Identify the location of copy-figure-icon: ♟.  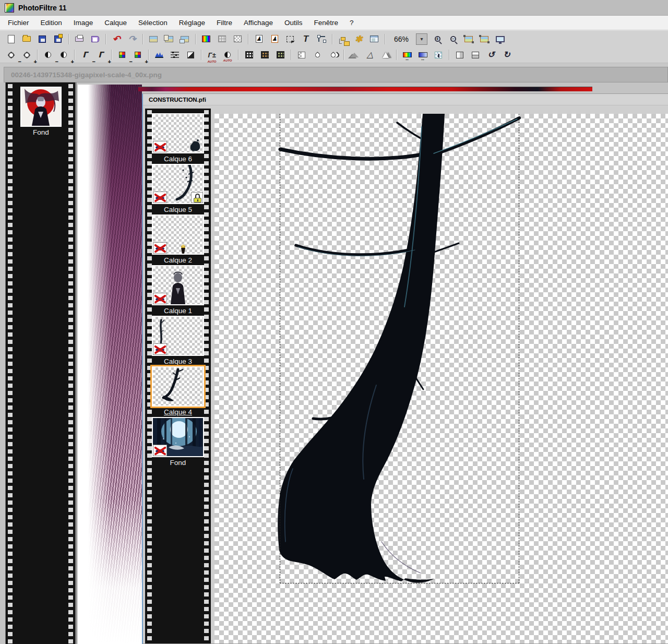
(259, 39).